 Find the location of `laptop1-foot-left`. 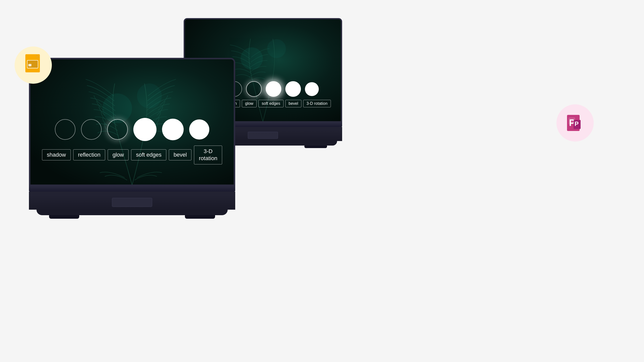

laptop1-foot-left is located at coordinates (64, 217).